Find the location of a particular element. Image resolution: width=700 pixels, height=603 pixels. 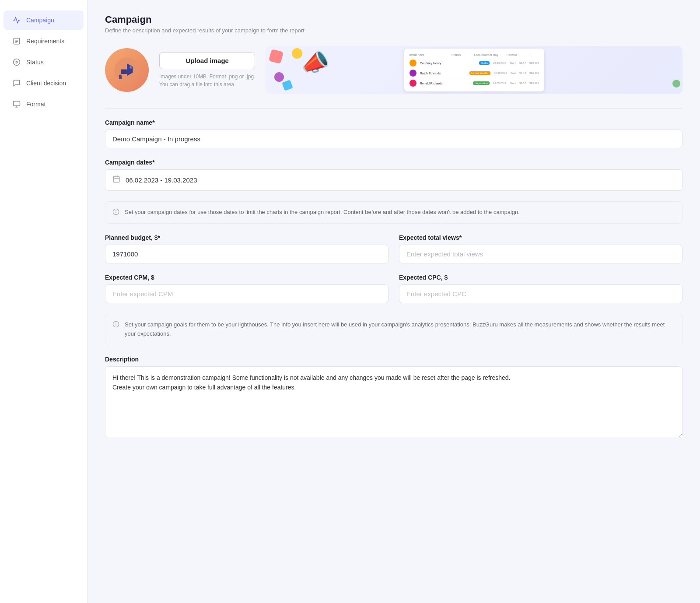

divider is located at coordinates (394, 109).